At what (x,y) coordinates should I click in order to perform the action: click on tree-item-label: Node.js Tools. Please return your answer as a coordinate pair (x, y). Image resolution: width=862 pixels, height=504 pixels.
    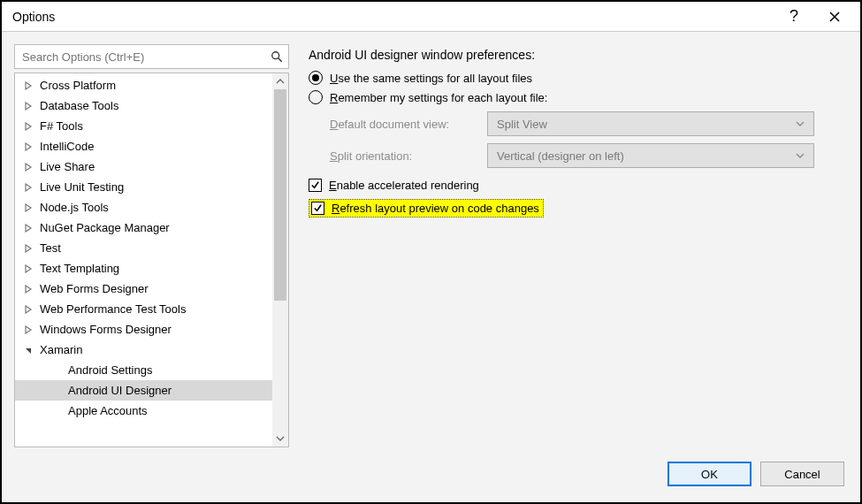
    Looking at the image, I should click on (74, 207).